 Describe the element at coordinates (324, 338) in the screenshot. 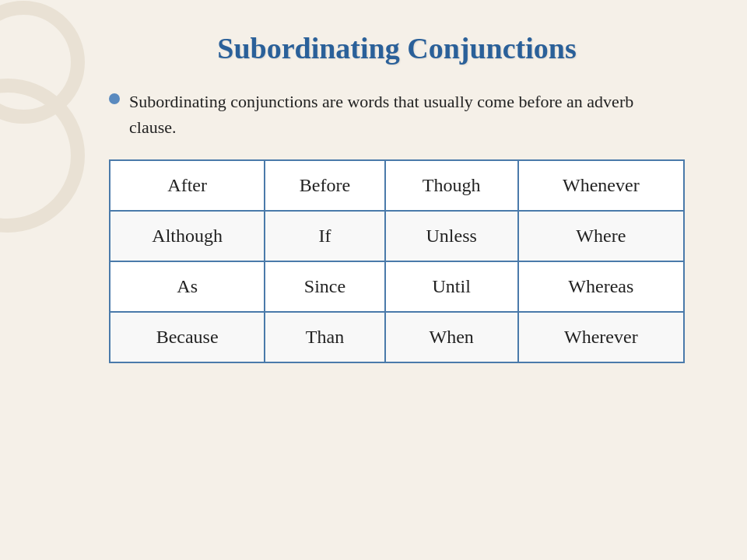

I see `table-cell: Than` at that location.